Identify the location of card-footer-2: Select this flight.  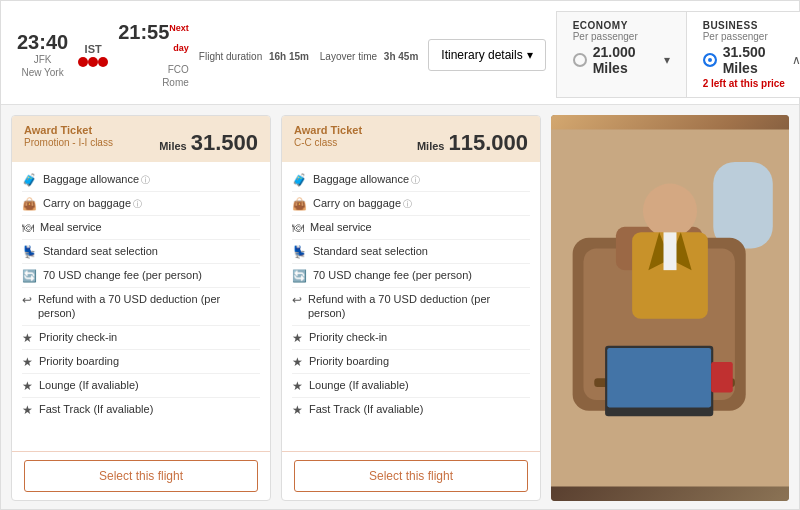
(411, 476).